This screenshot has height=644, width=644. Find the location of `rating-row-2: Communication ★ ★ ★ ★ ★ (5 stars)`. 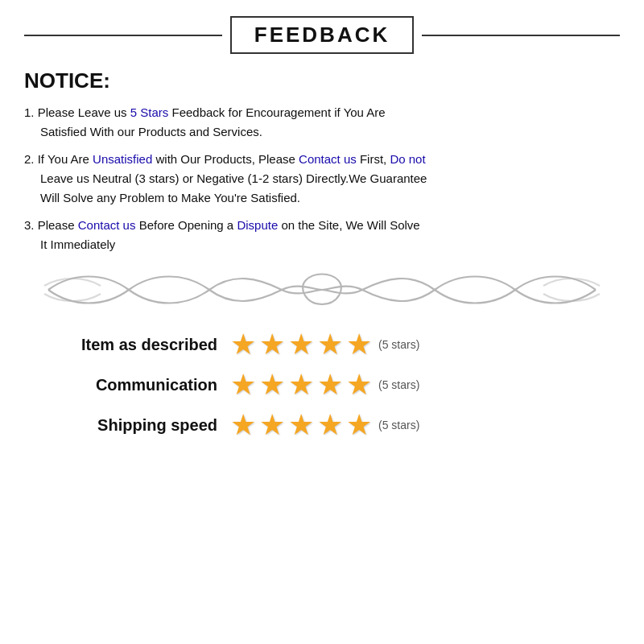

rating-row-2: Communication ★ ★ ★ ★ ★ (5 stars) is located at coordinates (330, 385).